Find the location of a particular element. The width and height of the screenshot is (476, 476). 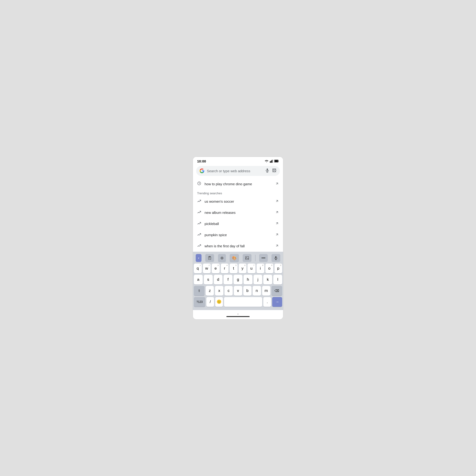

trending-text-2: pickleball is located at coordinates (238, 224).